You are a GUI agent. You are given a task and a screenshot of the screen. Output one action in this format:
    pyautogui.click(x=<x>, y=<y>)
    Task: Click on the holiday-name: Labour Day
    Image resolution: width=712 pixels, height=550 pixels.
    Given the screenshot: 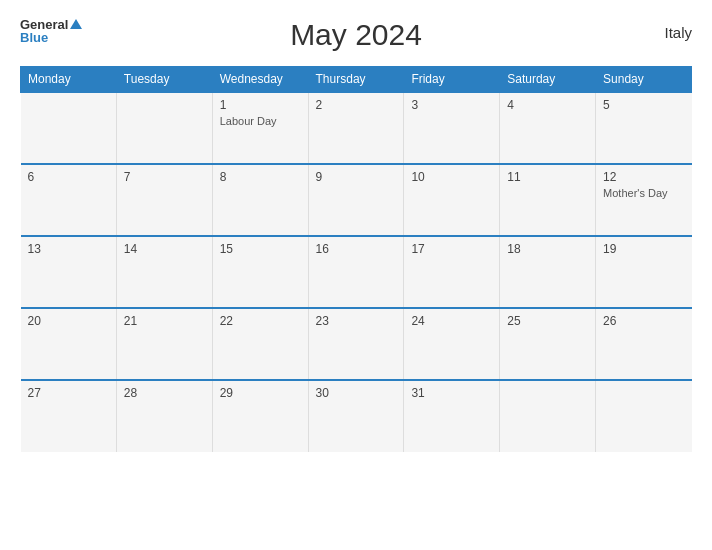 What is the action you would take?
    pyautogui.click(x=260, y=121)
    